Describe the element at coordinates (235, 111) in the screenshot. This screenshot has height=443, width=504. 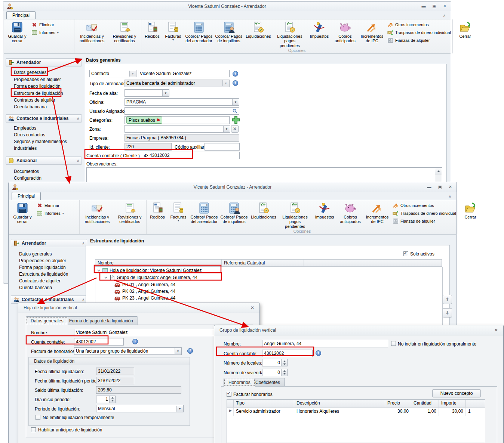
I see `search-icon` at that location.